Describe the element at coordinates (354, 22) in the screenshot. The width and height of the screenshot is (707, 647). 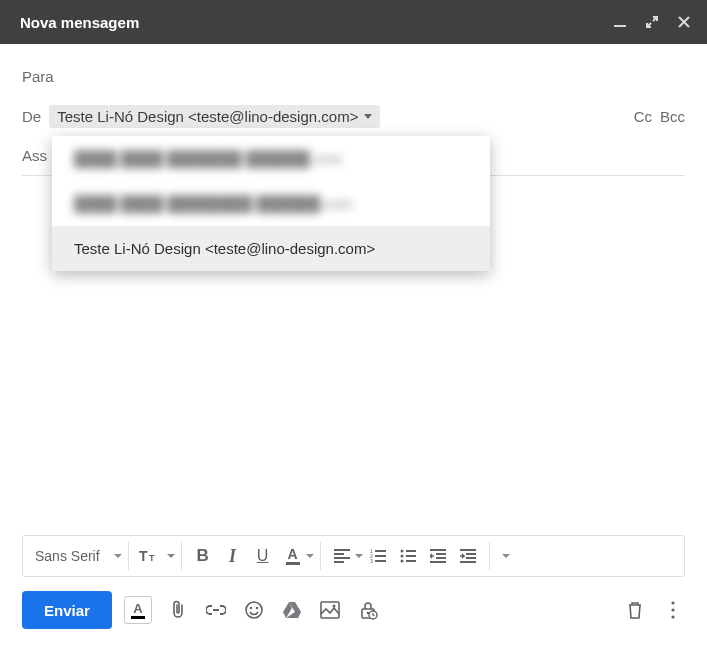
I see `titlebar: Nova mensagem` at that location.